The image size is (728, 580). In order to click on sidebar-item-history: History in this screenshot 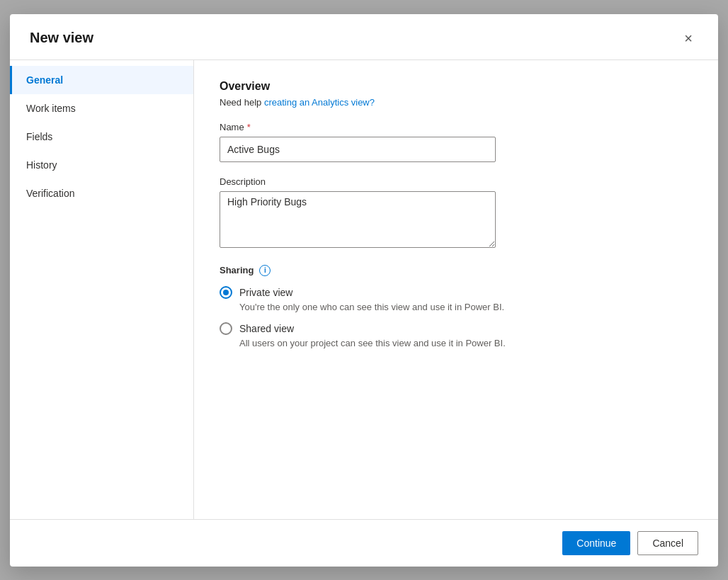, I will do `click(102, 165)`.